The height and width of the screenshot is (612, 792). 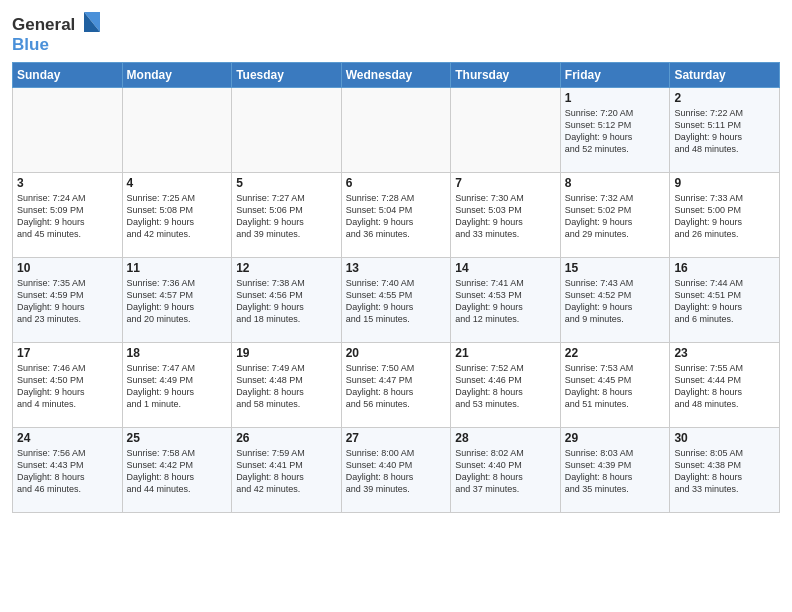 What do you see at coordinates (396, 353) in the screenshot?
I see `day-number: 20` at bounding box center [396, 353].